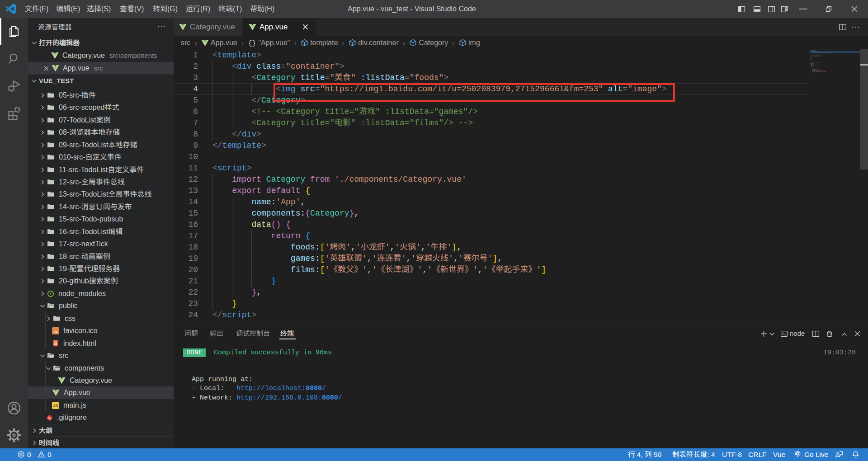  Describe the element at coordinates (56, 331) in the screenshot. I see `svg-text: n` at that location.